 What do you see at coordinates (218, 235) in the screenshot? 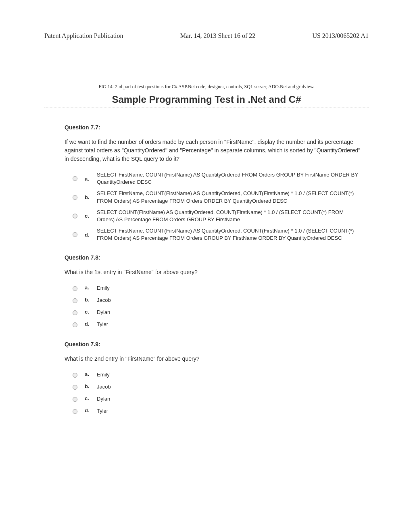
I see `answer-row: d. SELECT FirstName, COUNT(FirstName) AS…` at bounding box center [218, 235].